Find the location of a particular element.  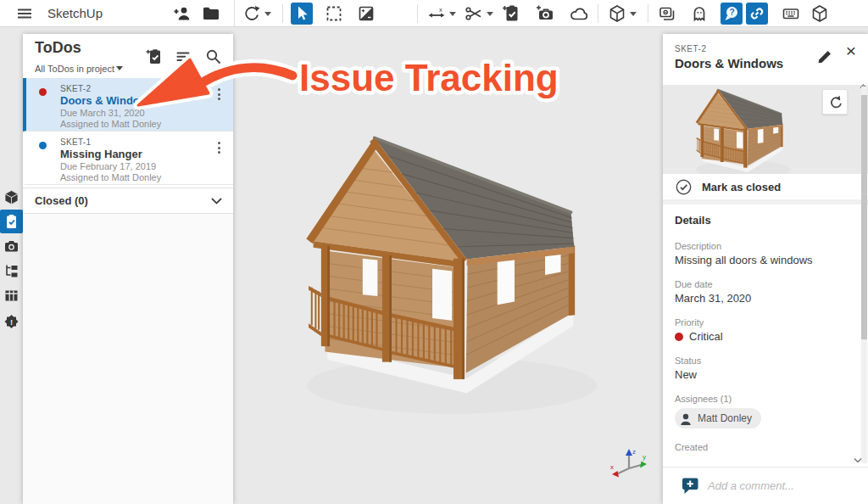

clipboard-add-icon is located at coordinates (154, 57).